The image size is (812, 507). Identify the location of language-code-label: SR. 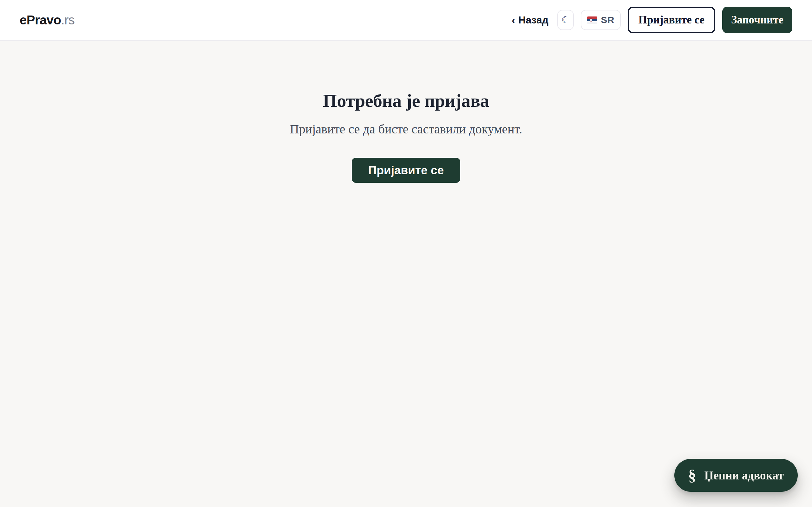
(607, 20).